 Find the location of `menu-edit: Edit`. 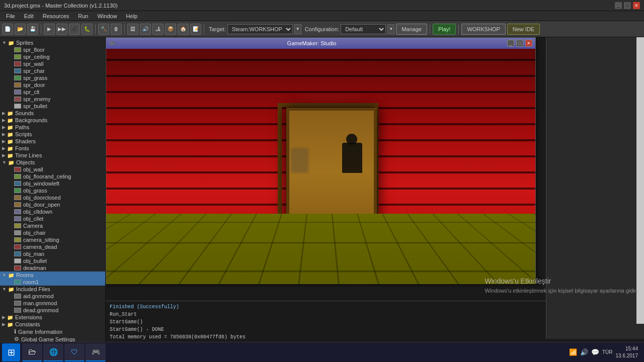

menu-edit: Edit is located at coordinates (29, 16).